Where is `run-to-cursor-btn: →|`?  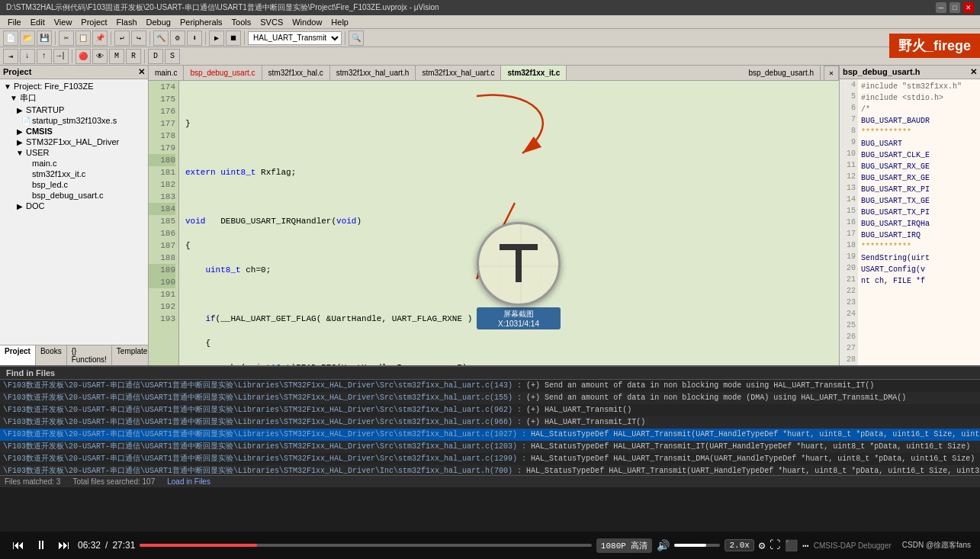
run-to-cursor-btn: →| is located at coordinates (61, 56).